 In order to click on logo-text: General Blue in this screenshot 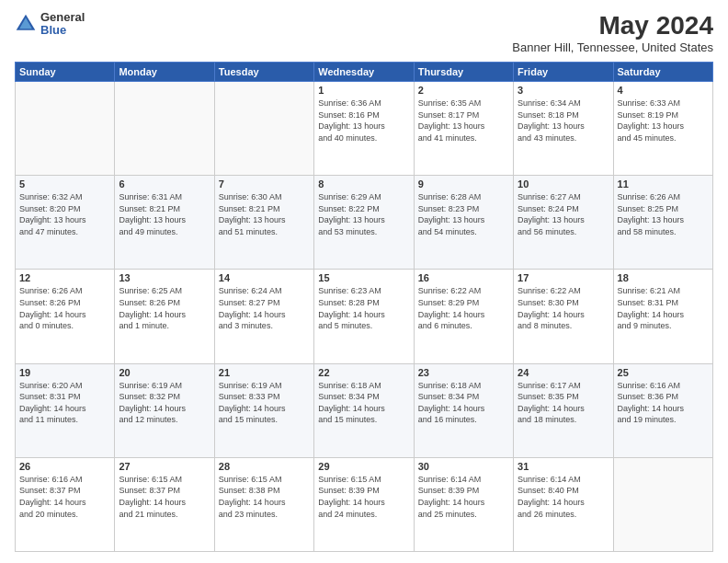, I will do `click(63, 24)`.